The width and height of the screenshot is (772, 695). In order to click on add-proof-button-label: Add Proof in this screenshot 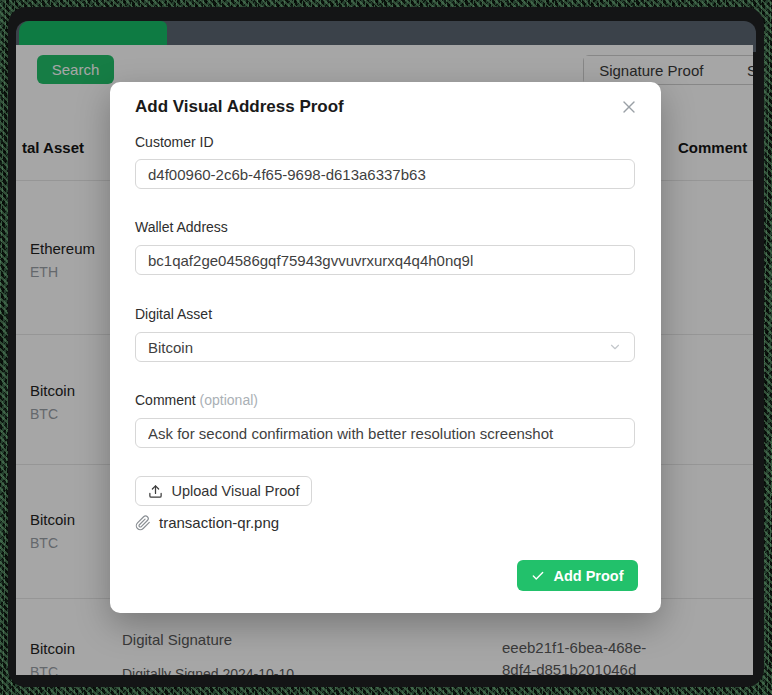, I will do `click(588, 576)`.